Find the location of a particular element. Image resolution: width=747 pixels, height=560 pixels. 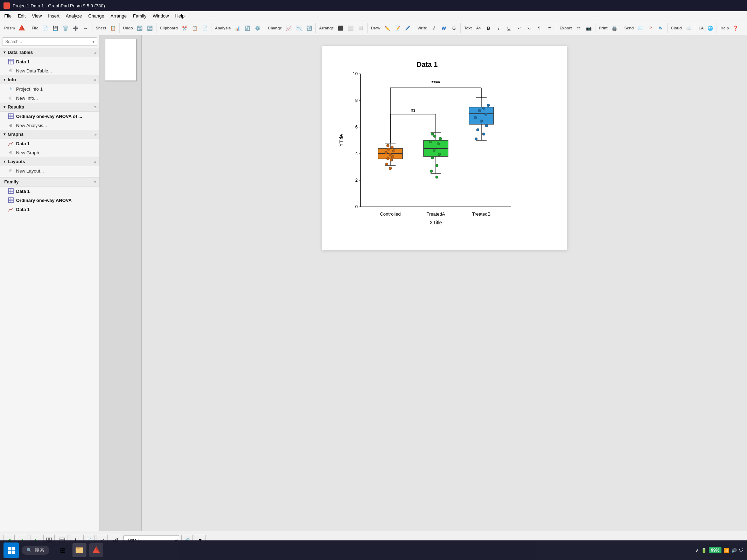

menu-arrange: Arrange is located at coordinates (119, 16).